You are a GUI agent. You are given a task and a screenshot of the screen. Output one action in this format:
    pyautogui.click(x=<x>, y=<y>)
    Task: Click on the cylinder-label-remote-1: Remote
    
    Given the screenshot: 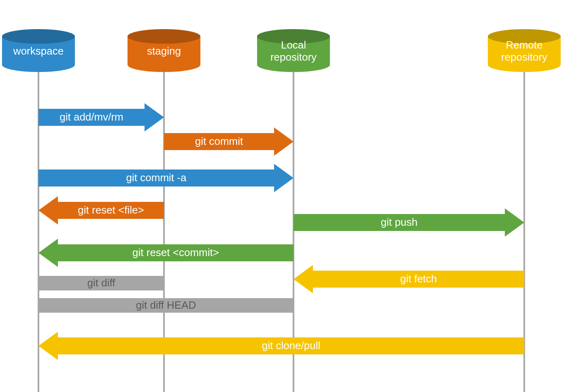 What is the action you would take?
    pyautogui.click(x=524, y=45)
    